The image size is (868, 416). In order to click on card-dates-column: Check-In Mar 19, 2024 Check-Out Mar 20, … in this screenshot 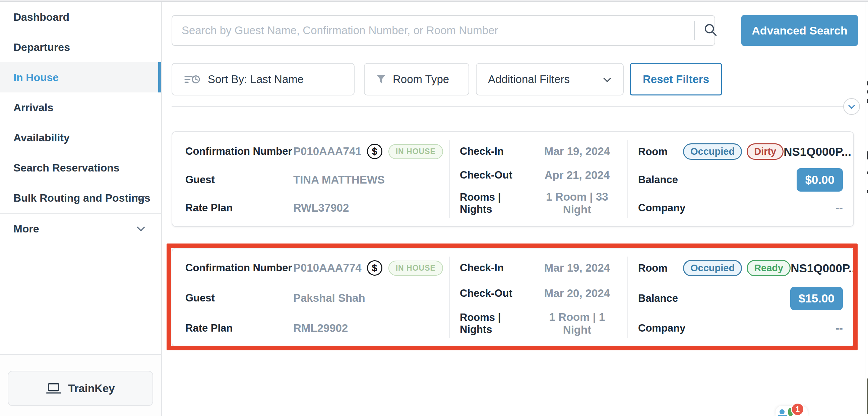, I will do `click(538, 297)`.